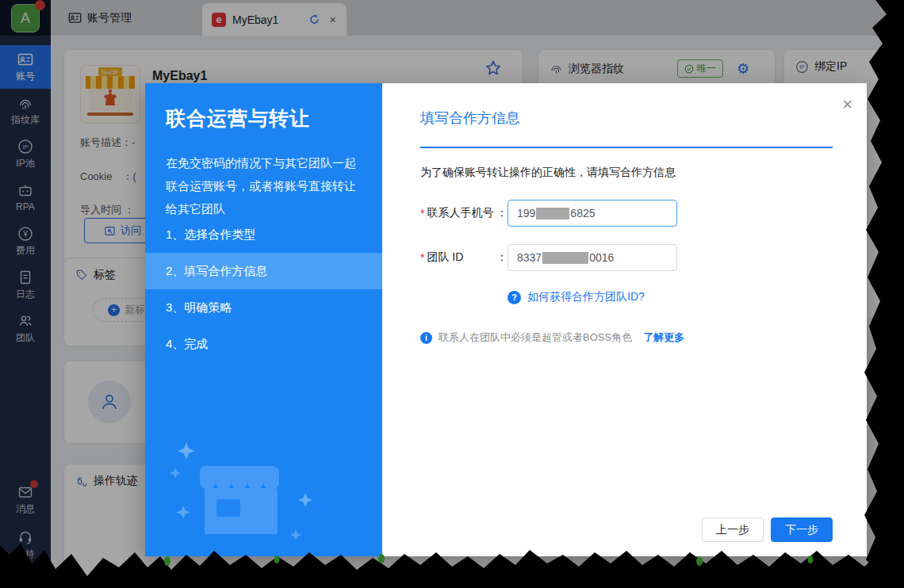 This screenshot has height=588, width=904. I want to click on form-intro: 为了确保账号转让操作的正确性，请填写合作方信息, so click(548, 173).